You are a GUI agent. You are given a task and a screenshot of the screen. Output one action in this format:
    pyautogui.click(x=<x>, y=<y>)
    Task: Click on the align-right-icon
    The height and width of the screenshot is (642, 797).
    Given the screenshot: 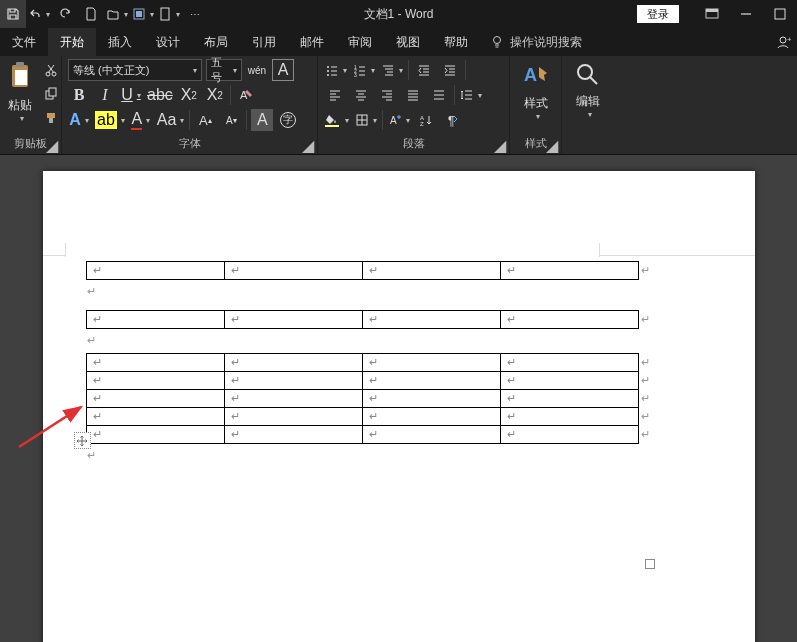 What is the action you would take?
    pyautogui.click(x=387, y=95)
    